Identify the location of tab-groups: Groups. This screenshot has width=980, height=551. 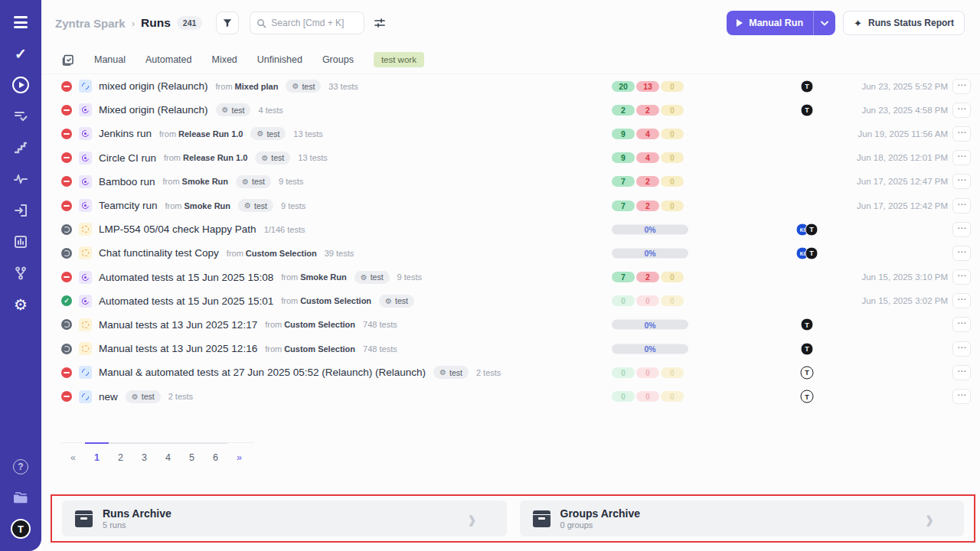
(338, 60).